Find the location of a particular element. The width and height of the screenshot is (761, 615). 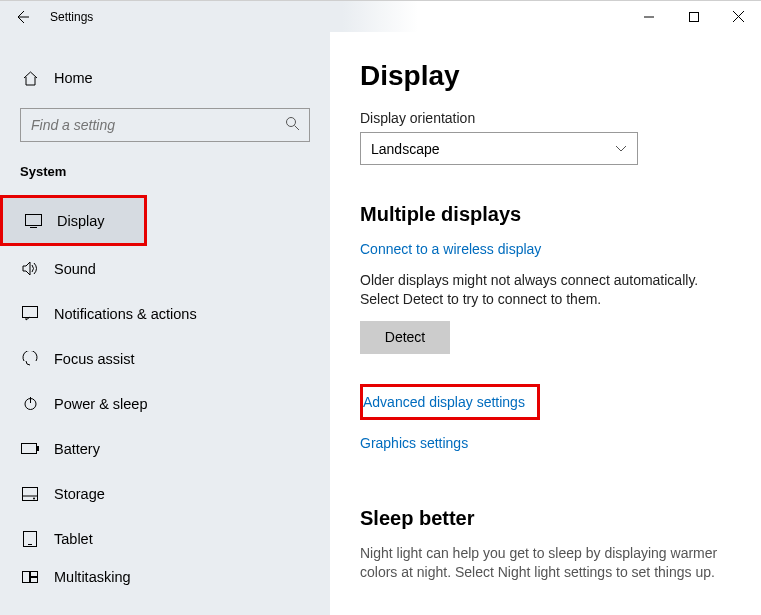

nav-sound: Sound is located at coordinates (165, 268).